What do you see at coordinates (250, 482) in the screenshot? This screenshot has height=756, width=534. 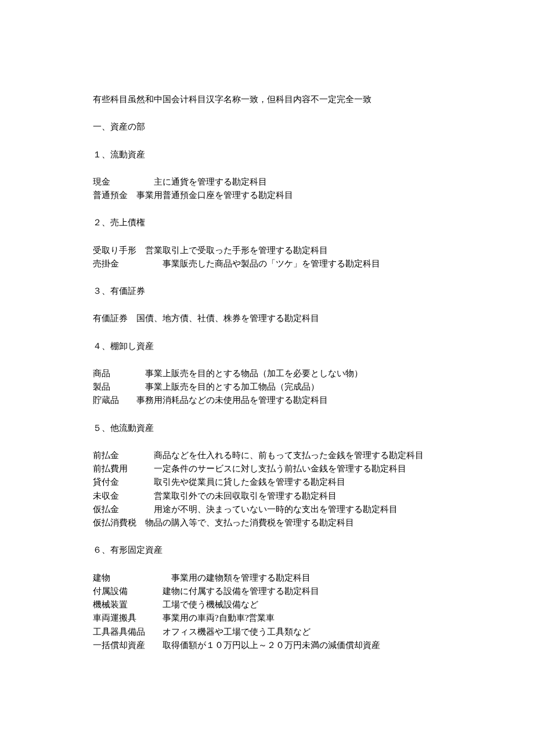 I see `desc: 取引先や從業員に貸した金銭を管理する勘定科目` at bounding box center [250, 482].